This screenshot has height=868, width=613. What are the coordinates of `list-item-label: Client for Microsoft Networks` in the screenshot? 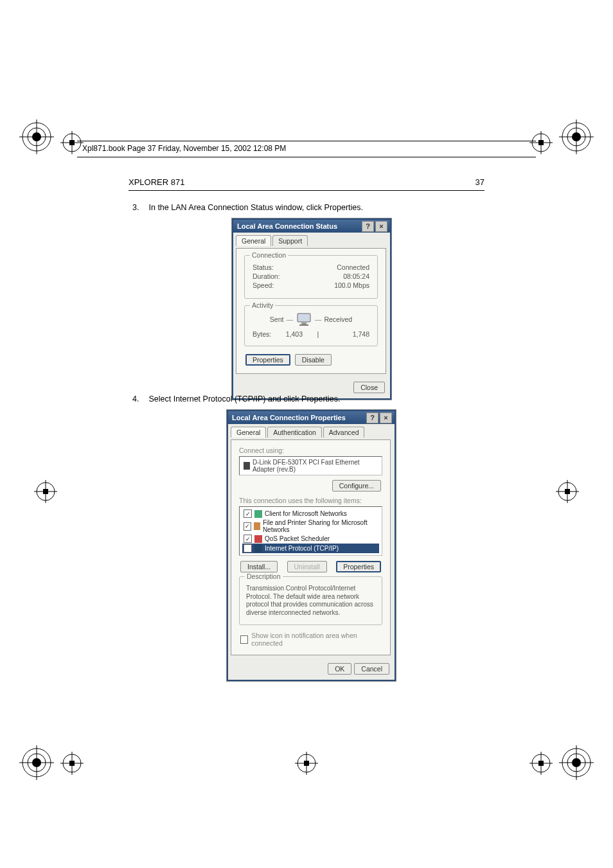 It's located at (306, 514).